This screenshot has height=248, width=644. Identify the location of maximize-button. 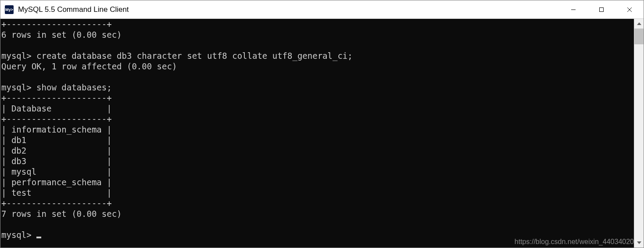
(601, 10).